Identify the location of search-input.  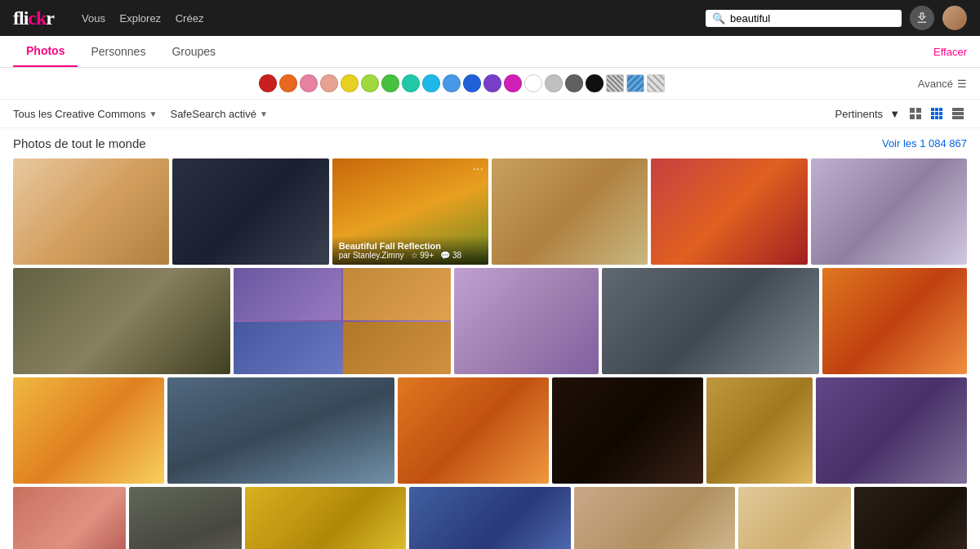
(813, 18).